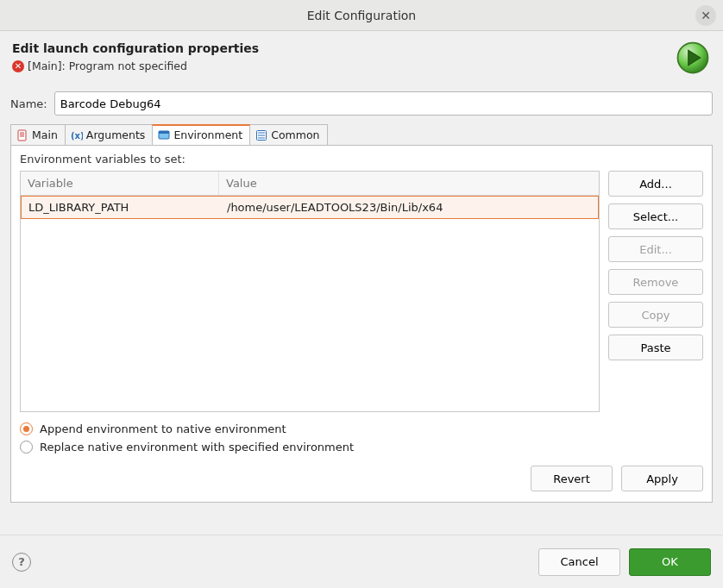  Describe the element at coordinates (706, 16) in the screenshot. I see `close-button: ✕` at that location.